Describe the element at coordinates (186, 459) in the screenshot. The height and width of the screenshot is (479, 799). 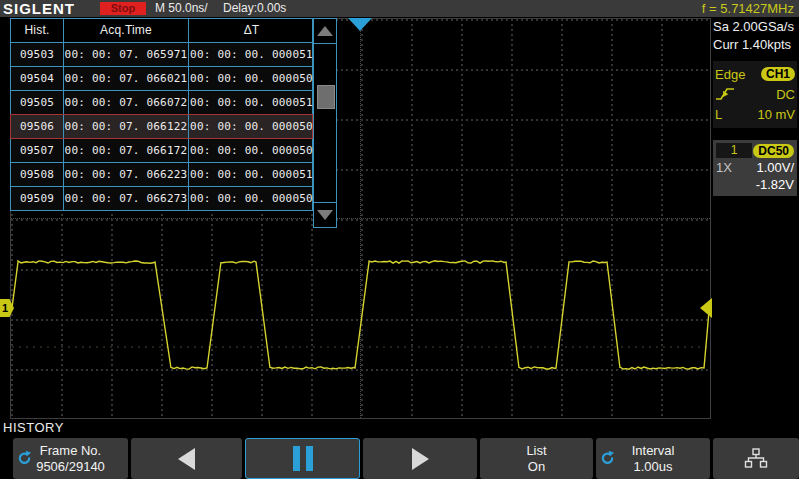
I see `play-backward-icon` at that location.